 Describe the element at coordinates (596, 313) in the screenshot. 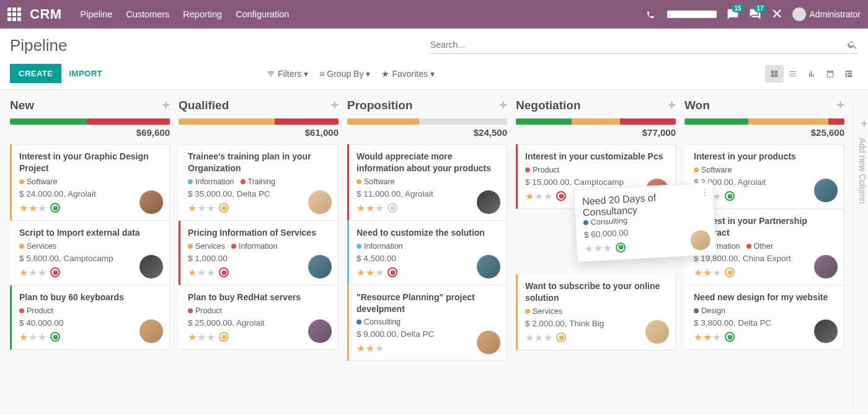

I see `kanban-card: Want to subscribe to your online solutio…` at that location.